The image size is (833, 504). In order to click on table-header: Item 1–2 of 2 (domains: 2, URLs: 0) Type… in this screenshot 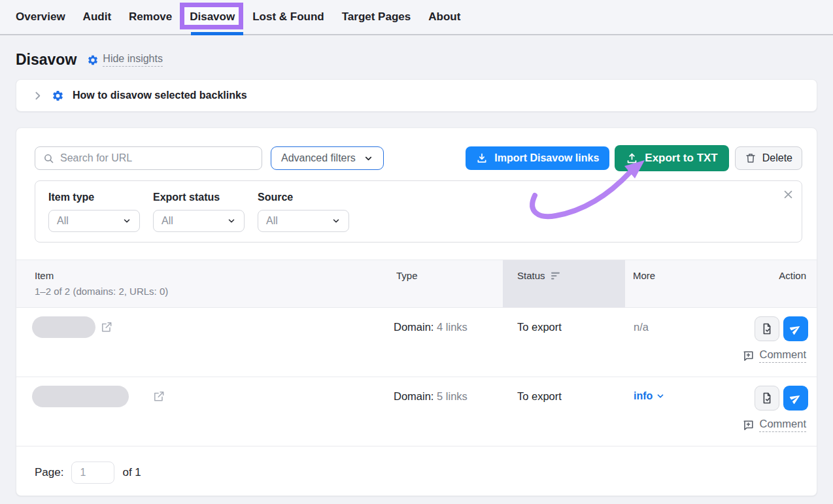, I will do `click(416, 284)`.